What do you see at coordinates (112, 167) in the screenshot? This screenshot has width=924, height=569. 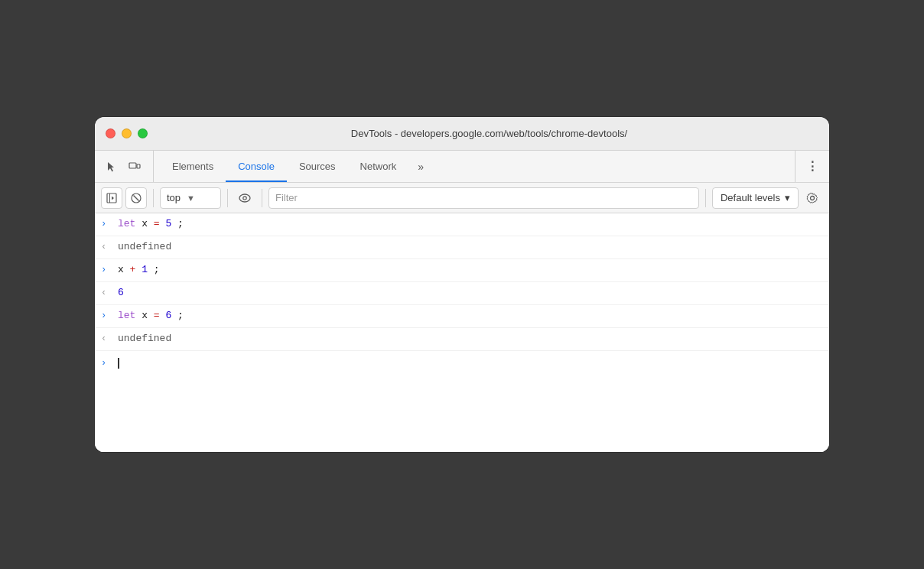 I see `cursor-icon` at bounding box center [112, 167].